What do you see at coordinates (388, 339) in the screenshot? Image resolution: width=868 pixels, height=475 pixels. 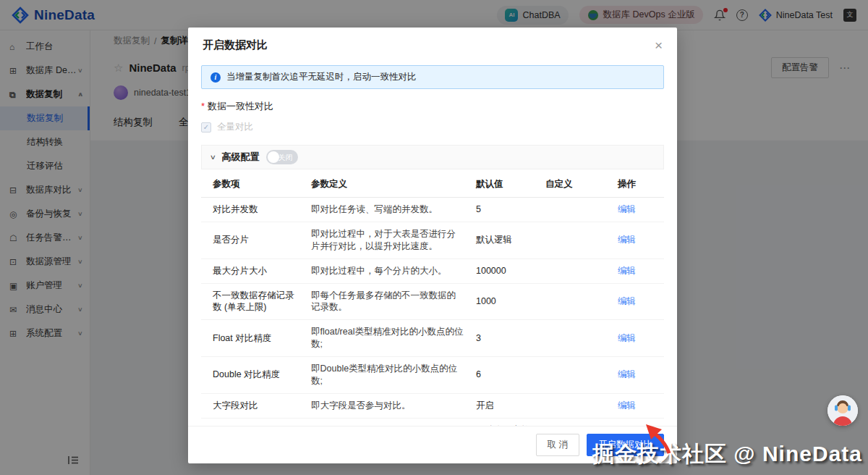 I see `param-definition-cell: 即float/real类型精准对比的小数点的位数;` at bounding box center [388, 339].